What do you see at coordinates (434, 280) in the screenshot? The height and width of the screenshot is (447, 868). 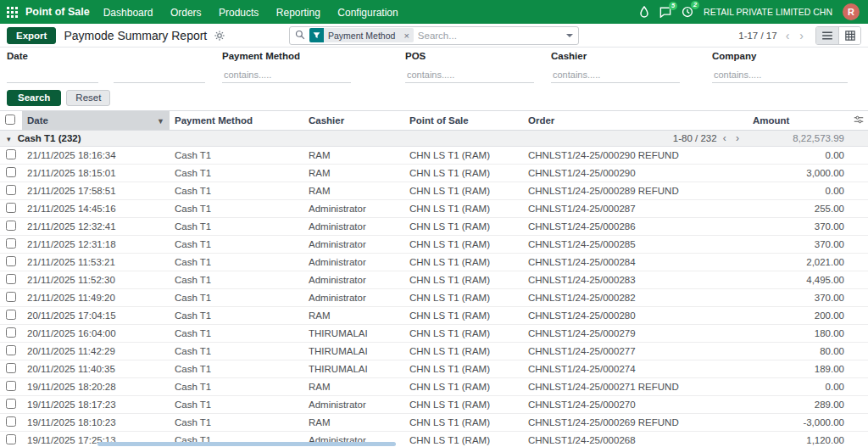 I see `table-row: 21/11/2025 11:52:30Cash T1AdministratorC…` at bounding box center [434, 280].